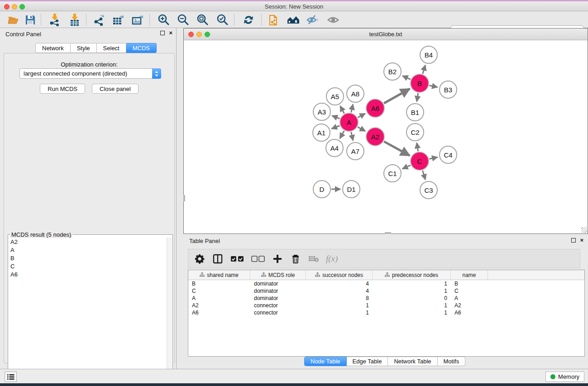 This screenshot has width=588, height=386. Describe the element at coordinates (53, 48) in the screenshot. I see `tab-network: Network` at that location.